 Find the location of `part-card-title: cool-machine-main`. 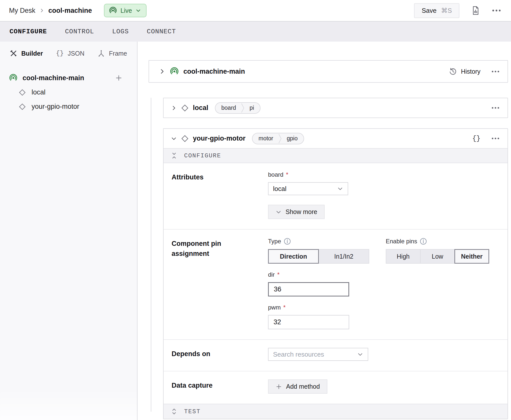

part-card-title: cool-machine-main is located at coordinates (214, 72).